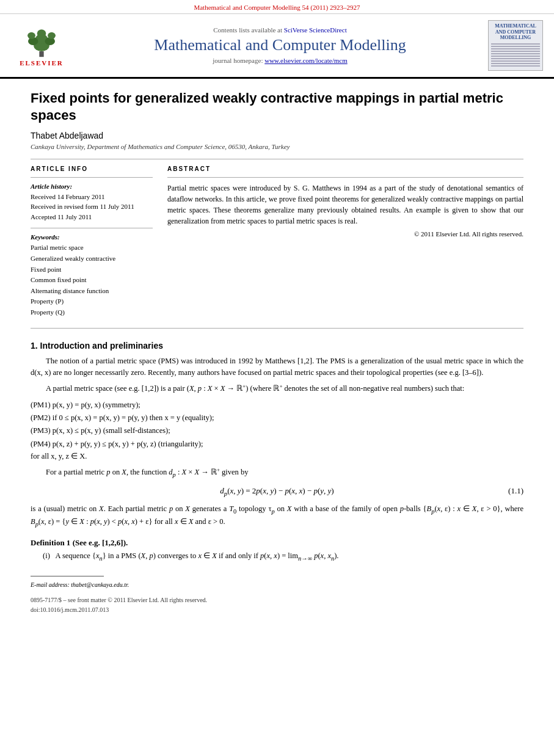  Describe the element at coordinates (92, 270) in the screenshot. I see `kw-3: Fixed point` at that location.